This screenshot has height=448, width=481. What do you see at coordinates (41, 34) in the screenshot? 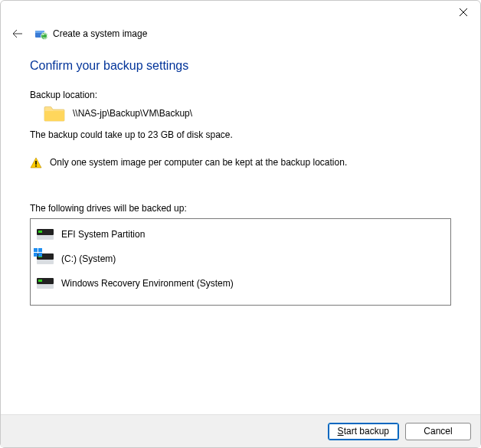
I see `wizard-icon` at bounding box center [41, 34].